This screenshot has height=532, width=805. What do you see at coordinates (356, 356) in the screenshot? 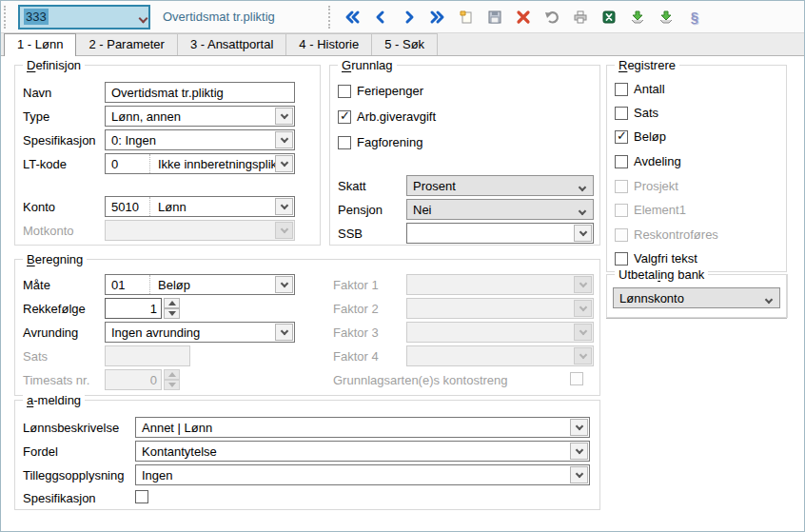
I see `faktor4-label: Faktor 4` at bounding box center [356, 356].